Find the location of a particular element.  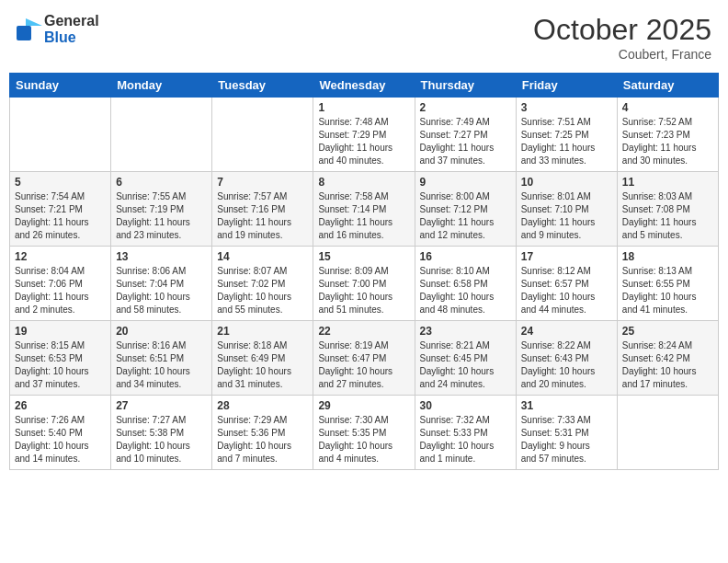

logo-line2: Blue is located at coordinates (72, 38).